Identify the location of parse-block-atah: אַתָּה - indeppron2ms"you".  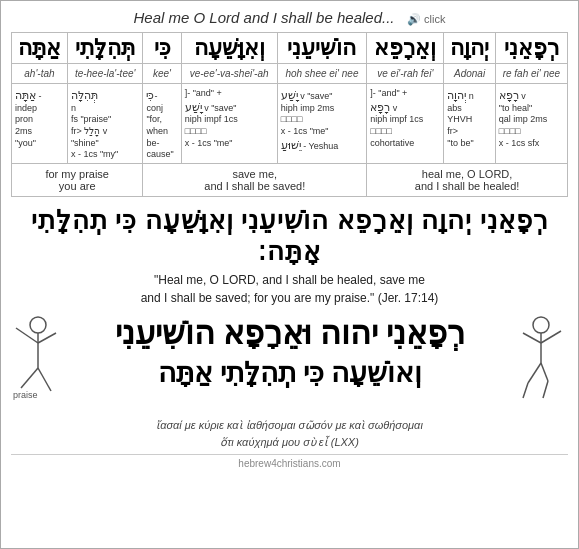
(40, 118).